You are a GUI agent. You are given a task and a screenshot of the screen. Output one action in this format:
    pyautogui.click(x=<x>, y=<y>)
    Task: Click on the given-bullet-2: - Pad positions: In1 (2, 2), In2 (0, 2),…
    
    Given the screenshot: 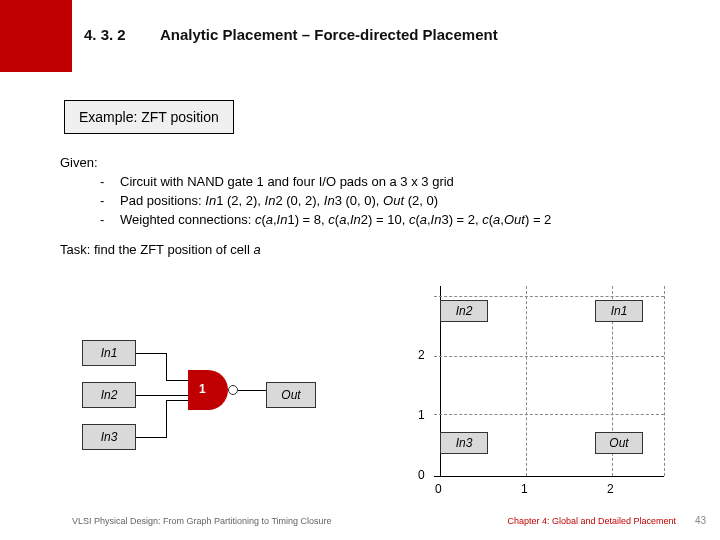 What is the action you would take?
    pyautogui.click(x=370, y=202)
    